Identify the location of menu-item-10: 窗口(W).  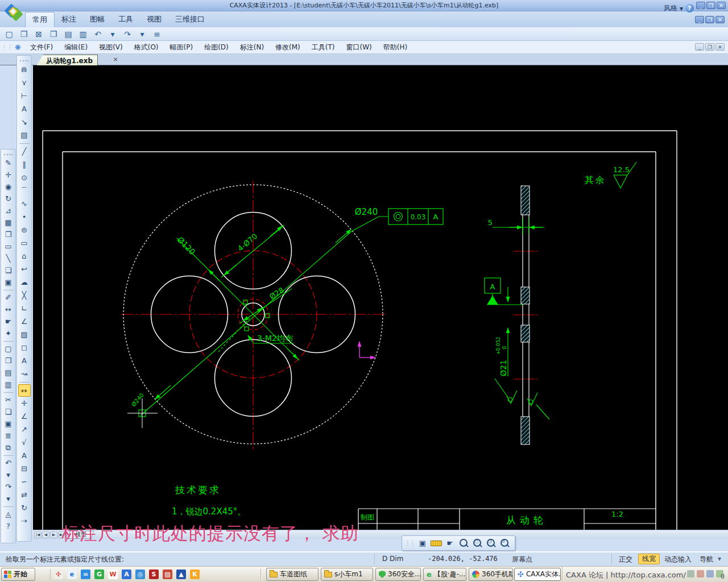
(359, 48).